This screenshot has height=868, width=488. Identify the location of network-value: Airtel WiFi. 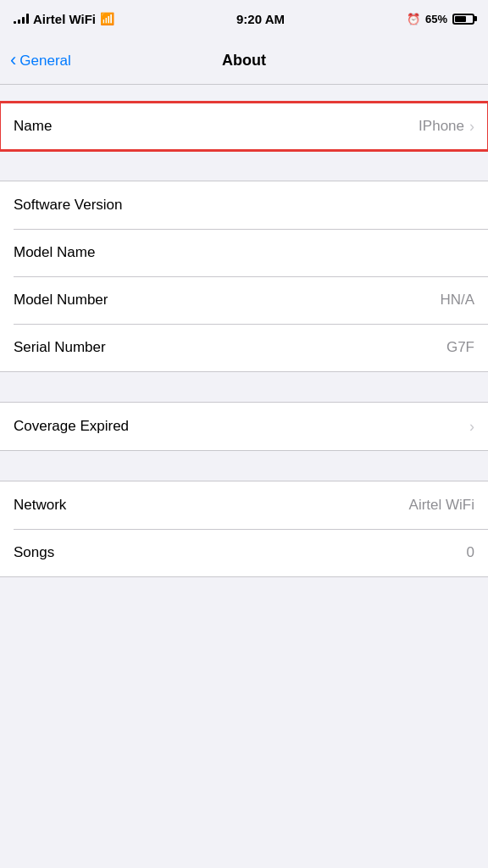
(442, 505).